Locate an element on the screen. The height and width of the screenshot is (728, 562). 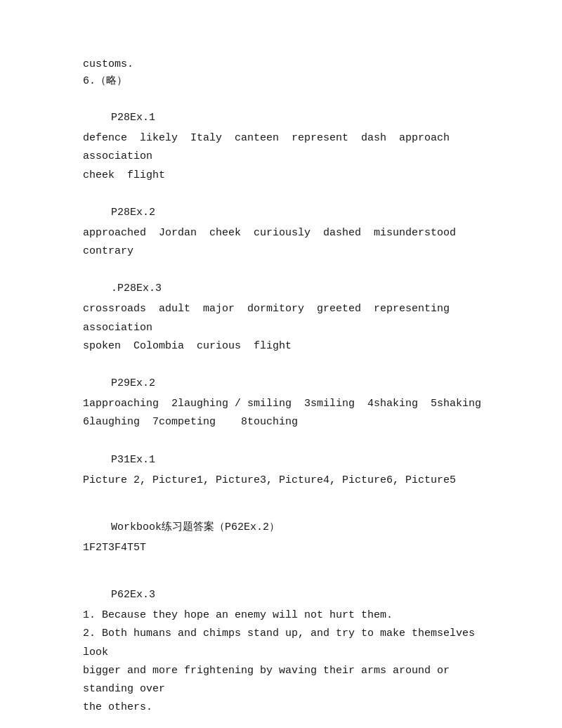
content-p28ex1: defence likely Italy canteen represent d… is located at coordinates (287, 157).